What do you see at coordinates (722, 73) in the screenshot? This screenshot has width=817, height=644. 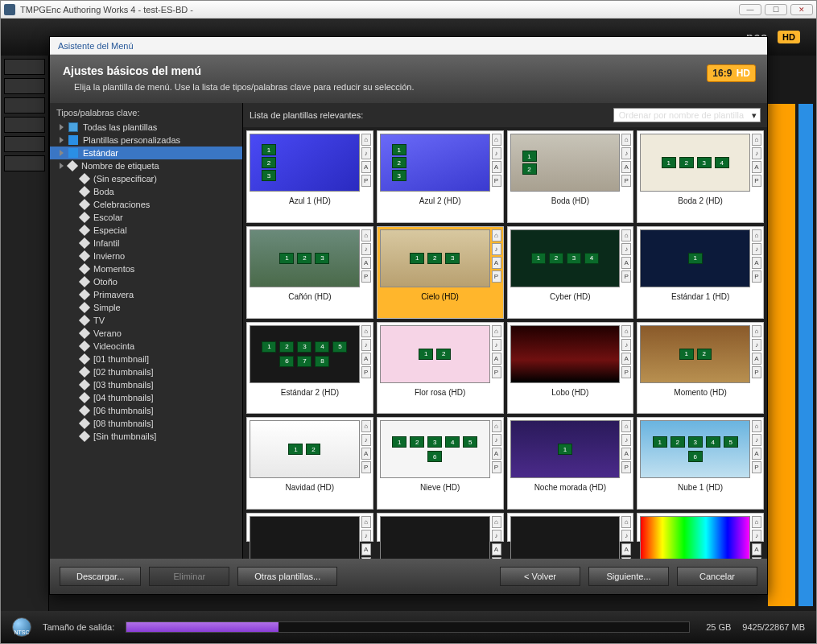 I see `aspect-label: 16:9` at bounding box center [722, 73].